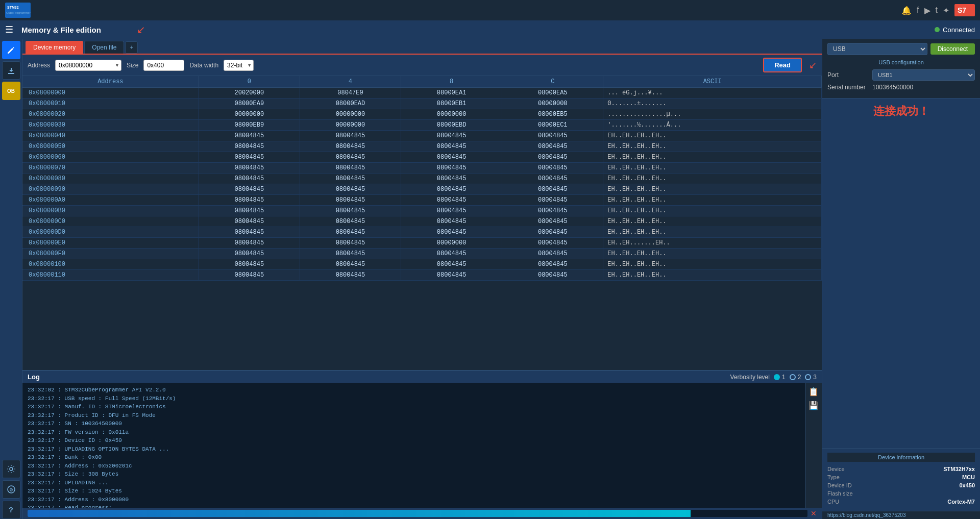 The image size is (980, 519). I want to click on log-save-icon: 💾, so click(814, 405).